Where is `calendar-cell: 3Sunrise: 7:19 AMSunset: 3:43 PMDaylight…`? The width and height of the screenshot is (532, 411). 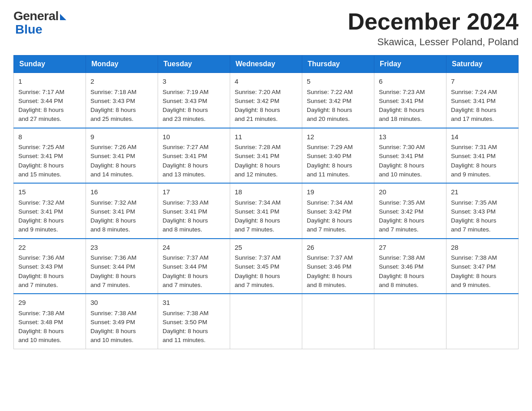 calendar-cell: 3Sunrise: 7:19 AMSunset: 3:43 PMDaylight… is located at coordinates (194, 100).